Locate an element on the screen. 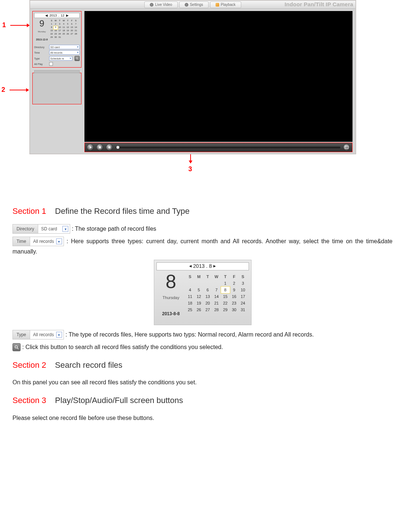 The image size is (405, 532). big-calendar-header: ◀ 2013 . 8 ▶ is located at coordinates (203, 266).